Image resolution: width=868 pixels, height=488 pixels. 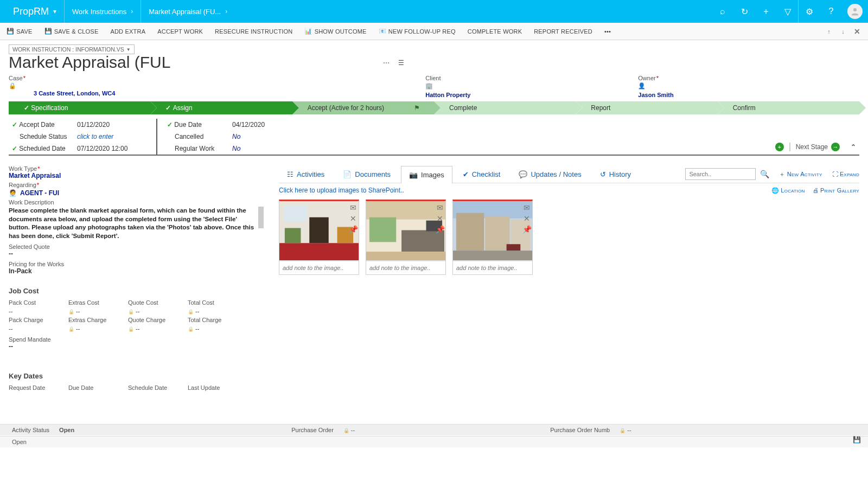 I want to click on image-gallery: ✉ ✕ 📌 ✉ ✕ 📌, so click(x=569, y=237).